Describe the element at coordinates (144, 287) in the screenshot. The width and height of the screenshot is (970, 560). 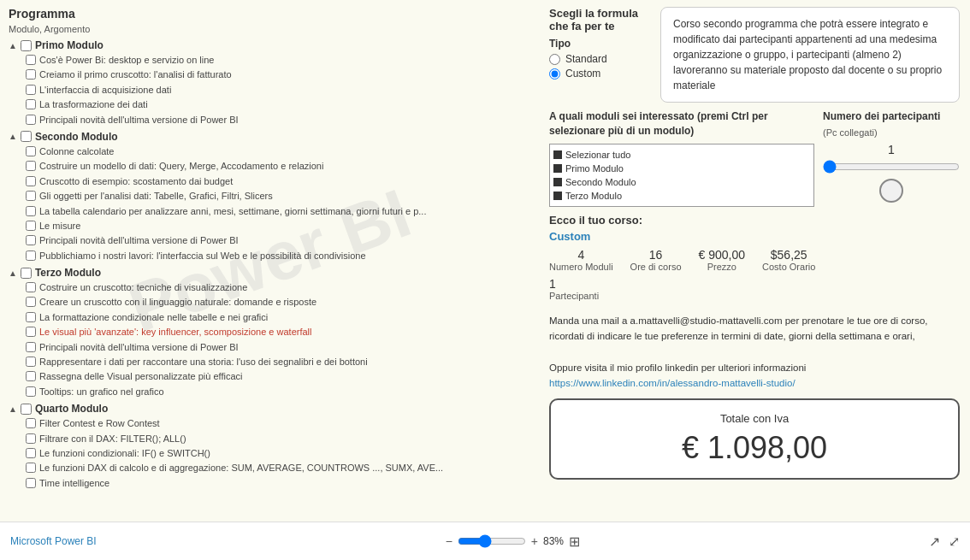
I see `item-label: Costruire un cruscotto: tecniche di visu…` at that location.